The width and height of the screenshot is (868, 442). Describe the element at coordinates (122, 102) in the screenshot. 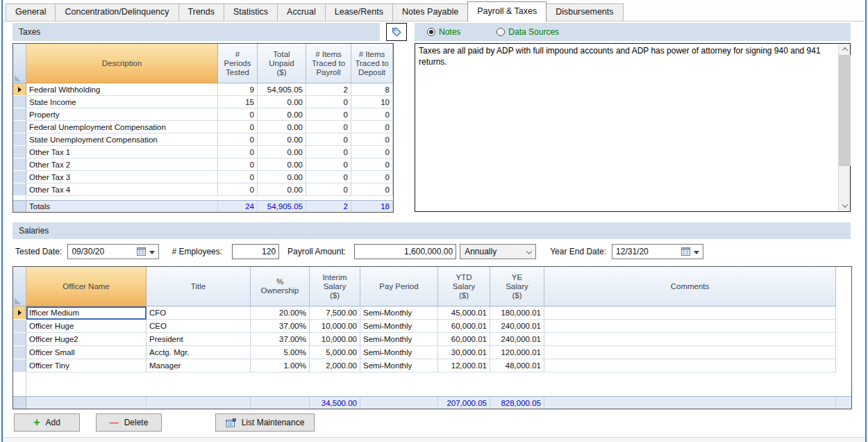

I see `taxes-cell-description: State Income` at that location.